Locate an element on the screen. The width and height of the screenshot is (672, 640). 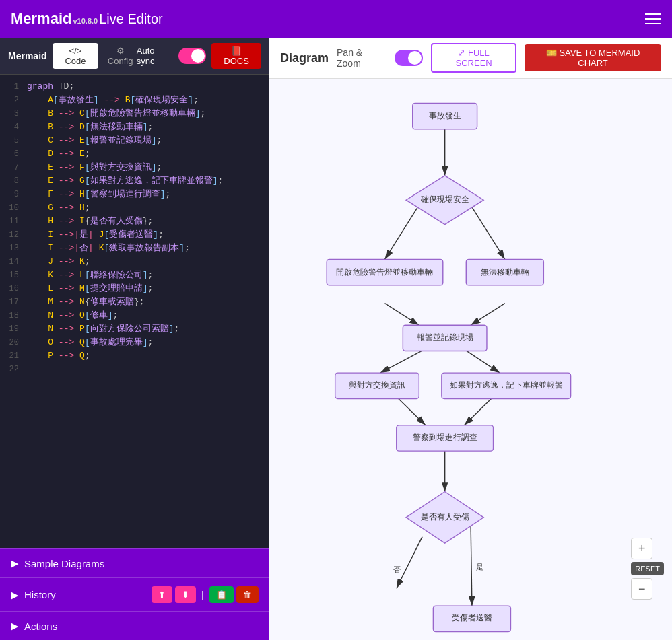
node-b-label: 確保現場安全 is located at coordinates (444, 199).